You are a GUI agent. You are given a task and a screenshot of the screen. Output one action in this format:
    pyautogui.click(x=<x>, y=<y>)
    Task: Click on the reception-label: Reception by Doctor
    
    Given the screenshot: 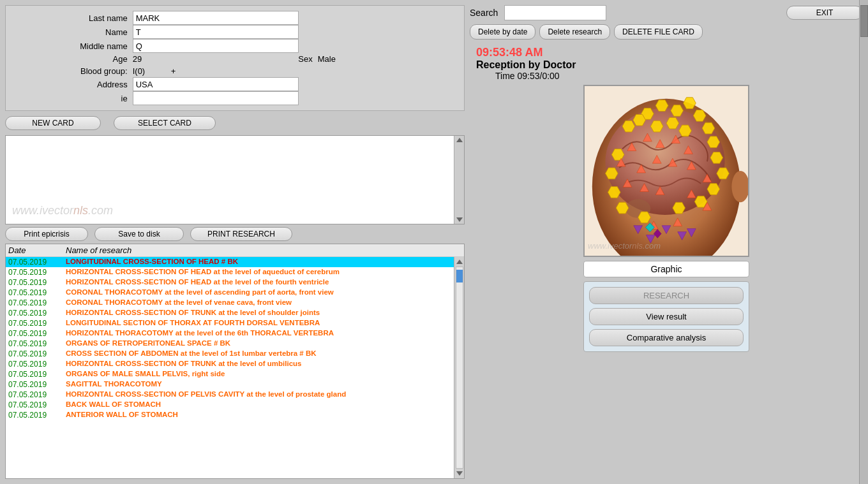 What is the action you would take?
    pyautogui.click(x=670, y=65)
    